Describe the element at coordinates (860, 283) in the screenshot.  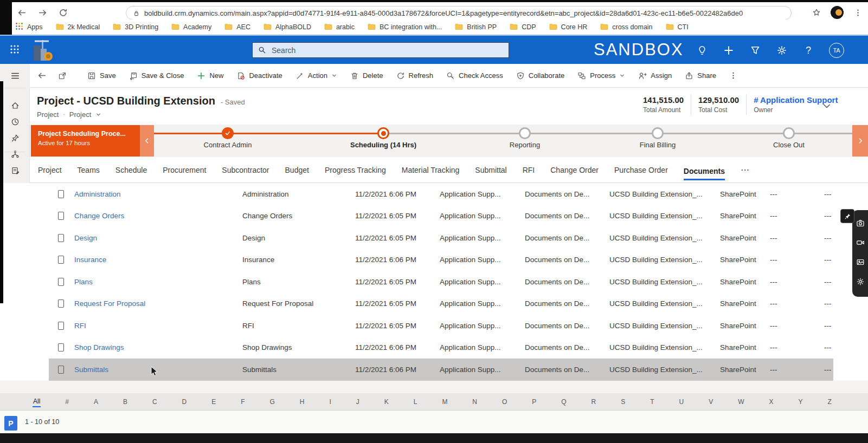
I see `gear-icon` at that location.